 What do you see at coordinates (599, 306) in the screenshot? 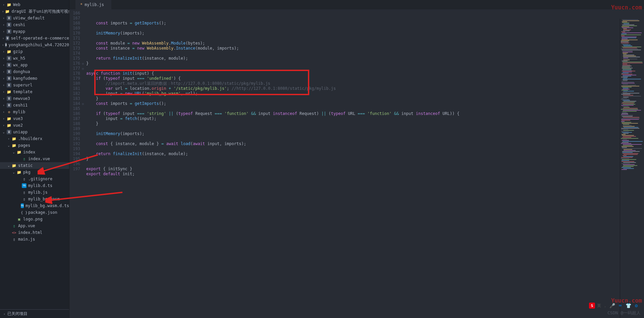
I see `ime-lang: 英` at bounding box center [599, 306].